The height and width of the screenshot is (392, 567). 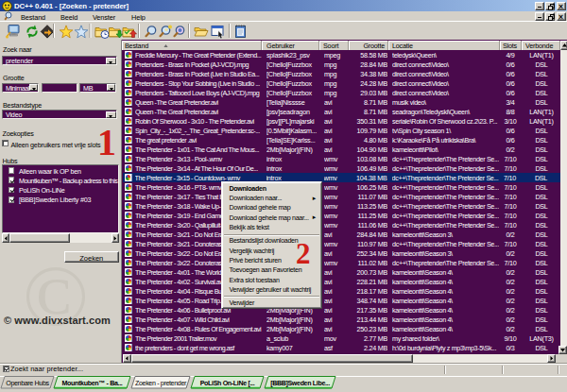 I want to click on svg-text: PoLiSh On-LiNe [..., so click(x=228, y=383).